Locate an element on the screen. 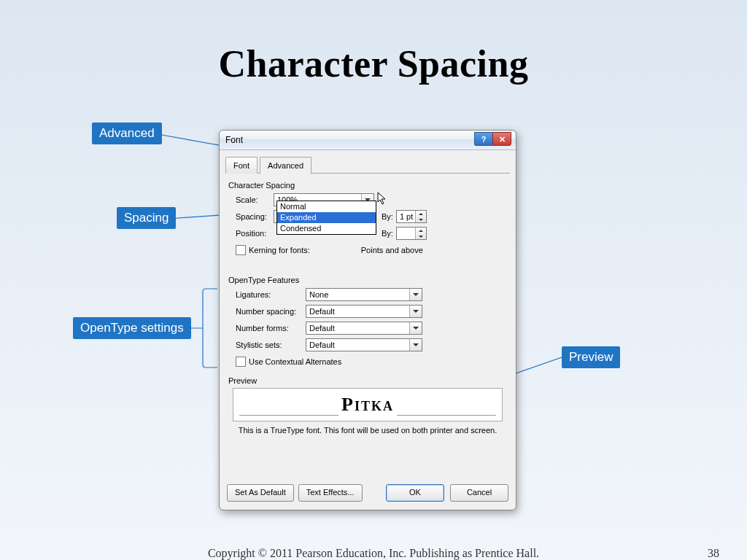  text-effects-button: Text Effects... is located at coordinates (330, 493).